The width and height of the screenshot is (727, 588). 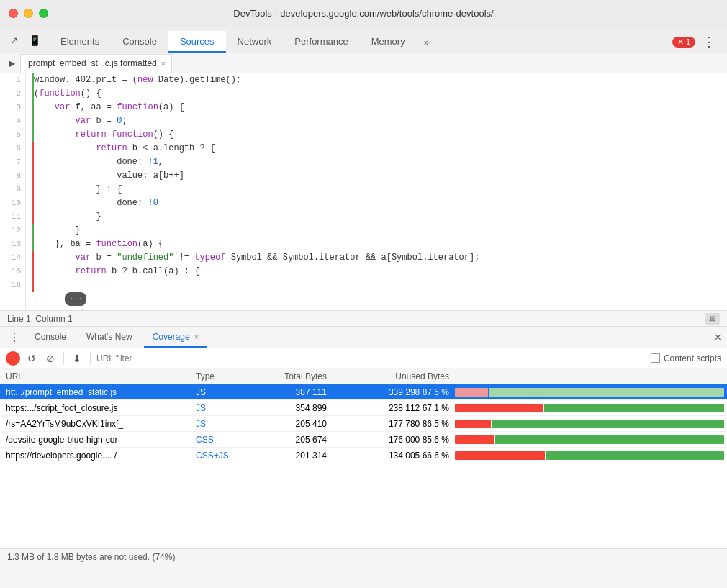 What do you see at coordinates (243, 40) in the screenshot?
I see `devtools-tab-list: Elements Console Sources Network Perform…` at bounding box center [243, 40].